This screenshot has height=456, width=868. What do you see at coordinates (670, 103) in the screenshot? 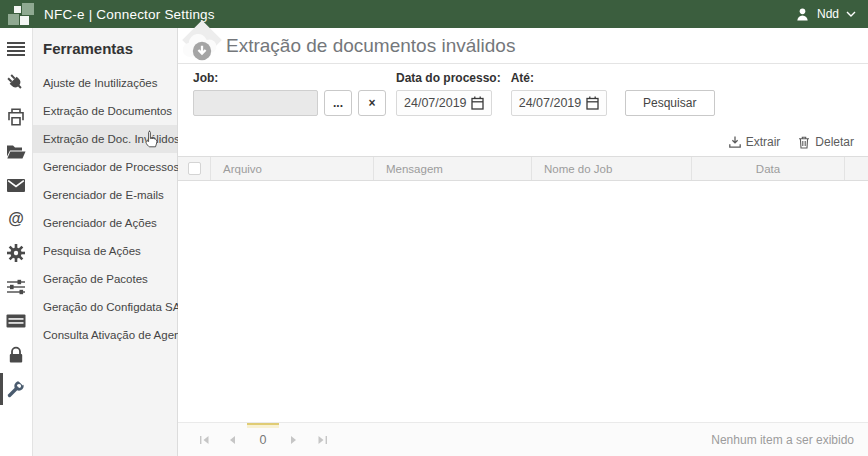
I see `search-button: Pesquisar` at bounding box center [670, 103].